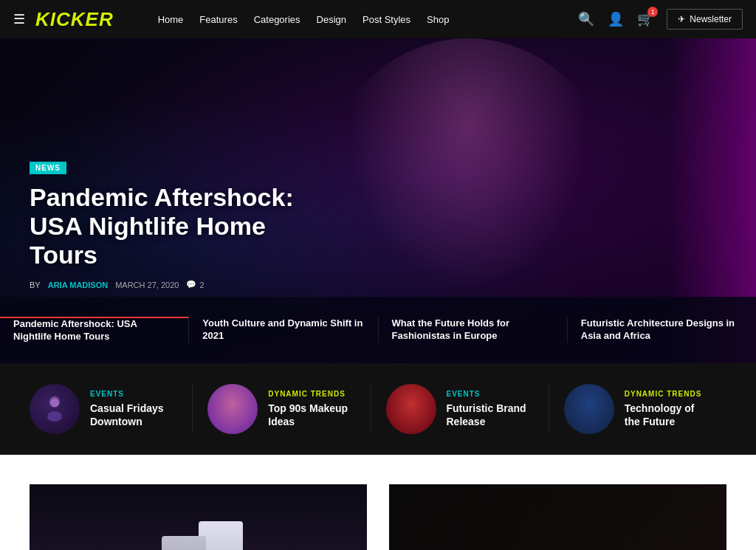  What do you see at coordinates (312, 409) in the screenshot?
I see `dark-item-2-info: DYNAMIC TRENDS Top 90s Makeup Ideas` at bounding box center [312, 409].